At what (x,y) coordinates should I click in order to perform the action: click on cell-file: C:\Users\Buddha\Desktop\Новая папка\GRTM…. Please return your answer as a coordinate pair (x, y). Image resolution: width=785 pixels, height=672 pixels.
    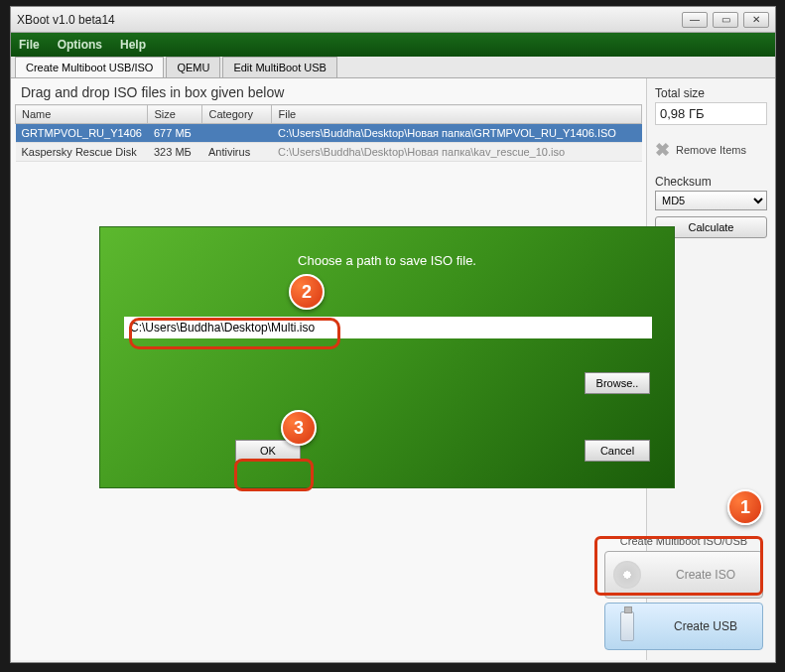
    Looking at the image, I should click on (457, 133).